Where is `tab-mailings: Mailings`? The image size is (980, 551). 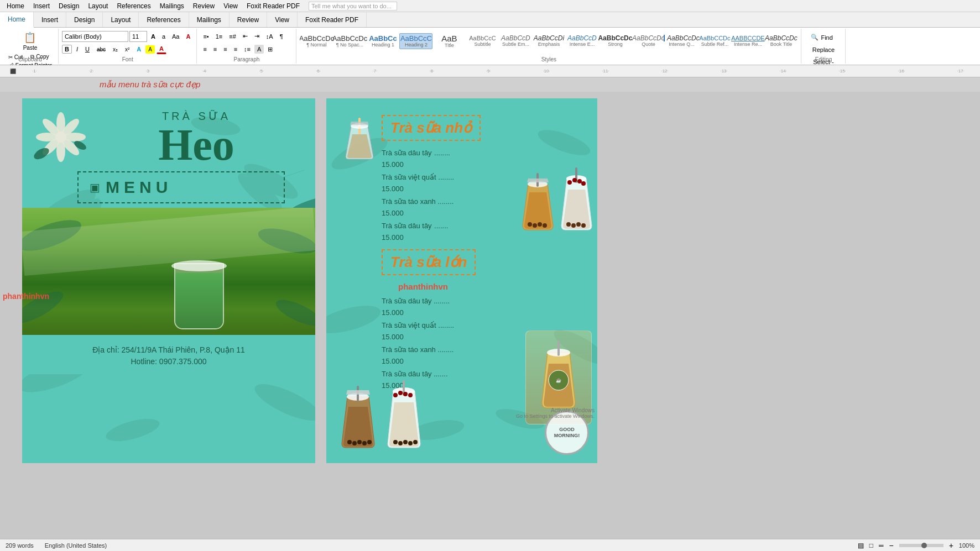
tab-mailings: Mailings is located at coordinates (209, 20).